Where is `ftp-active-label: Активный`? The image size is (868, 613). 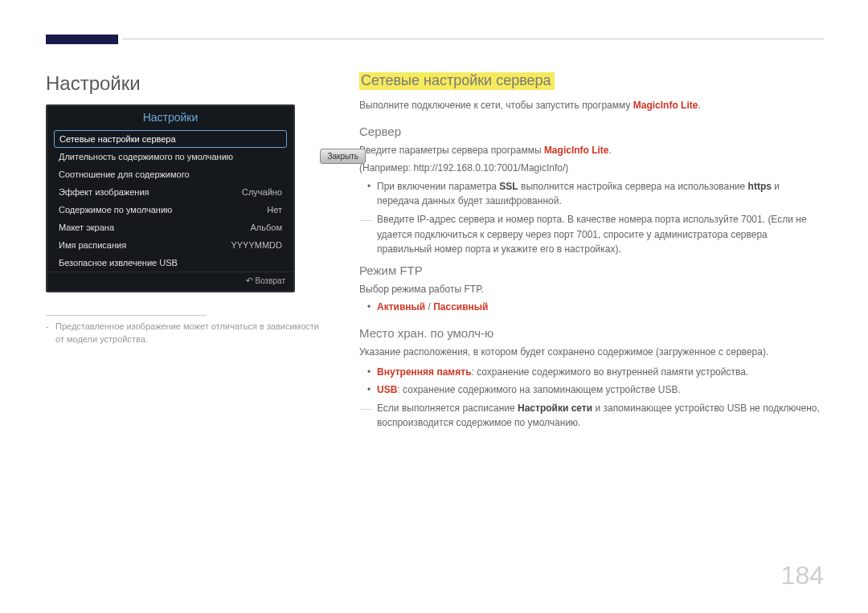 ftp-active-label: Активный is located at coordinates (401, 307).